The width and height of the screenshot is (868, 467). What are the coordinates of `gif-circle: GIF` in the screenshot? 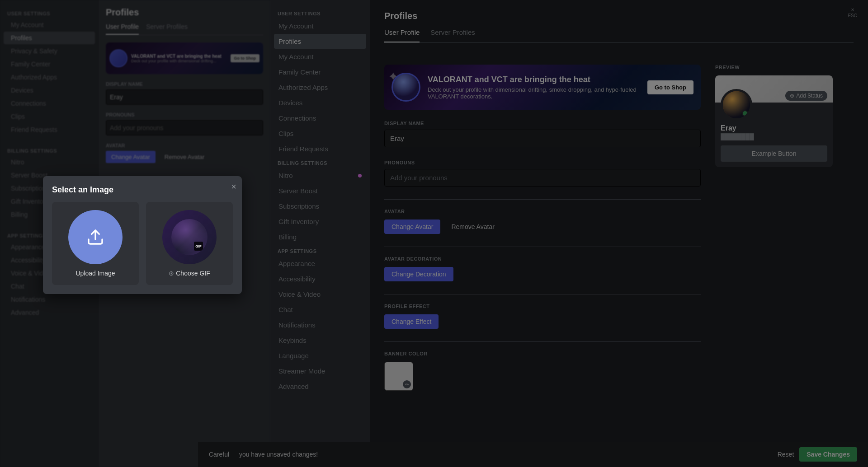 It's located at (189, 237).